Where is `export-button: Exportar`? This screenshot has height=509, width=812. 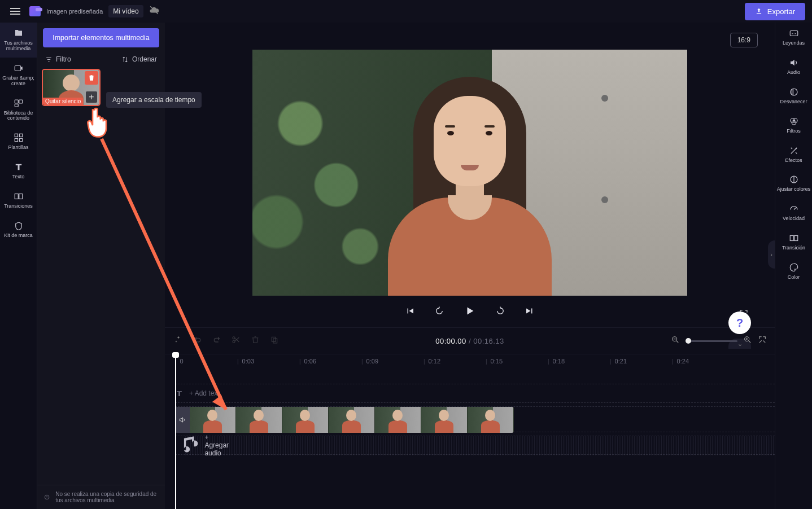 export-button: Exportar is located at coordinates (775, 11).